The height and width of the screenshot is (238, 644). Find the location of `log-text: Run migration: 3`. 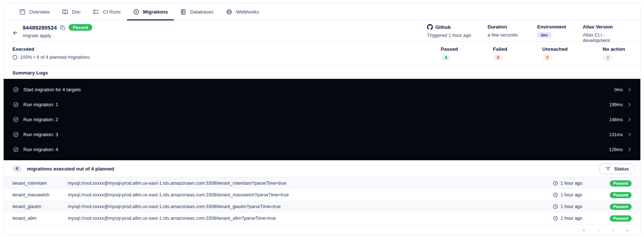

log-text: Run migration: 3 is located at coordinates (41, 134).